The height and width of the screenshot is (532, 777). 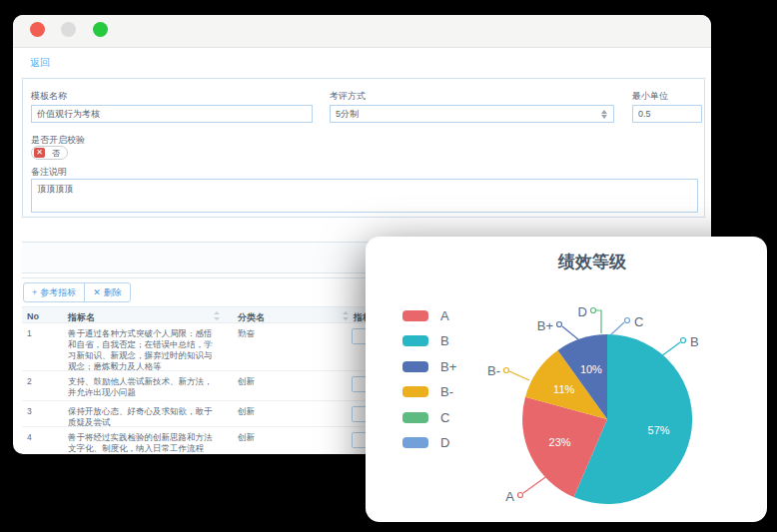 What do you see at coordinates (246, 333) in the screenshot?
I see `row-category: 勤奋` at bounding box center [246, 333].